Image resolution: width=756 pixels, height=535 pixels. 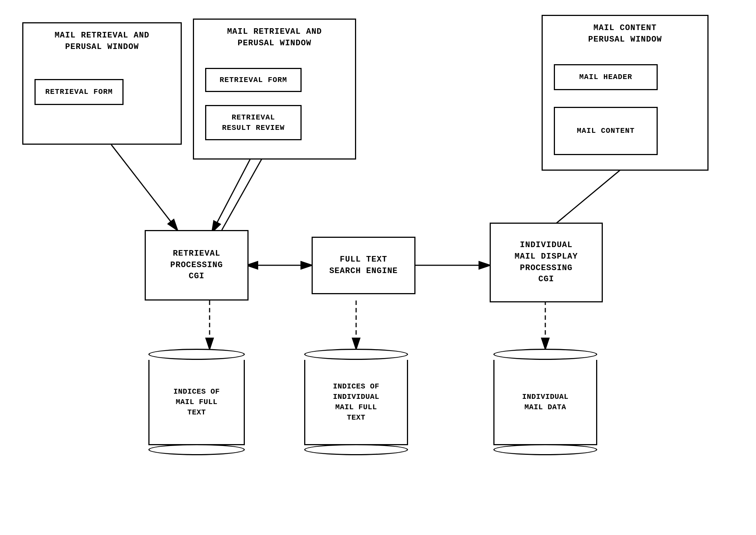 What do you see at coordinates (364, 266) in the screenshot?
I see `fulltext-search-engine-label: FULL TEXTSEARCH ENGINE` at bounding box center [364, 266].